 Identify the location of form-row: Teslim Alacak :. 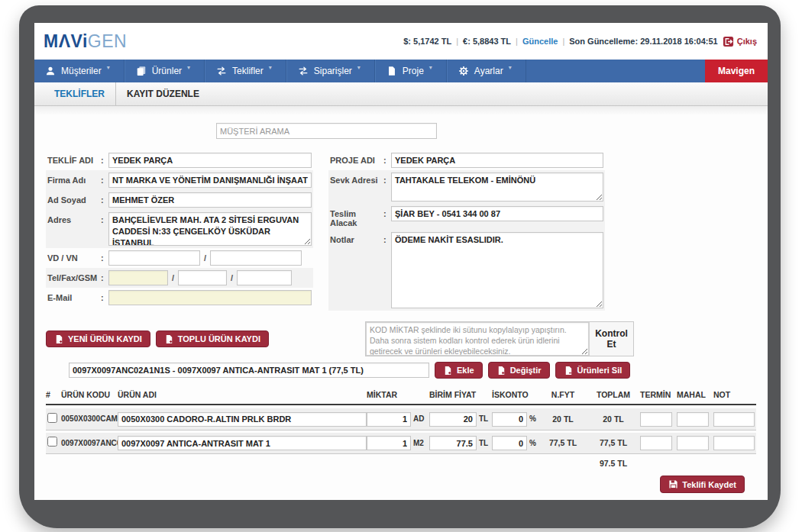
(467, 217).